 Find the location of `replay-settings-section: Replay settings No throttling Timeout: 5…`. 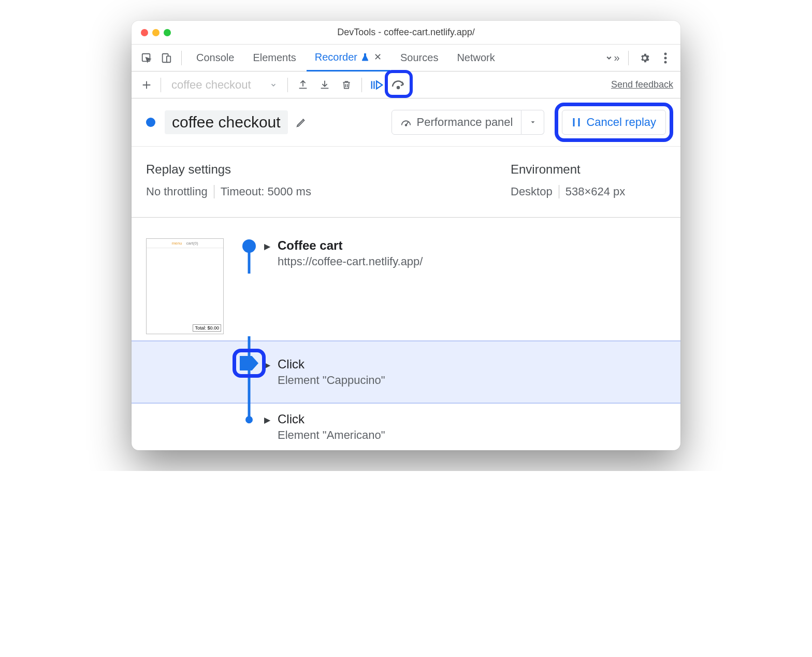

replay-settings-section: Replay settings No throttling Timeout: 5… is located at coordinates (318, 180).